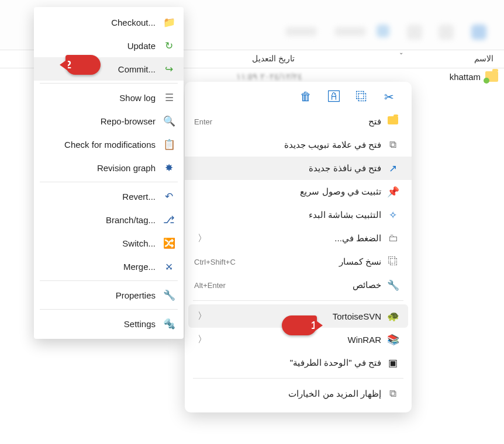 The width and height of the screenshot is (504, 444). I want to click on revert-icon: ↶, so click(169, 196).